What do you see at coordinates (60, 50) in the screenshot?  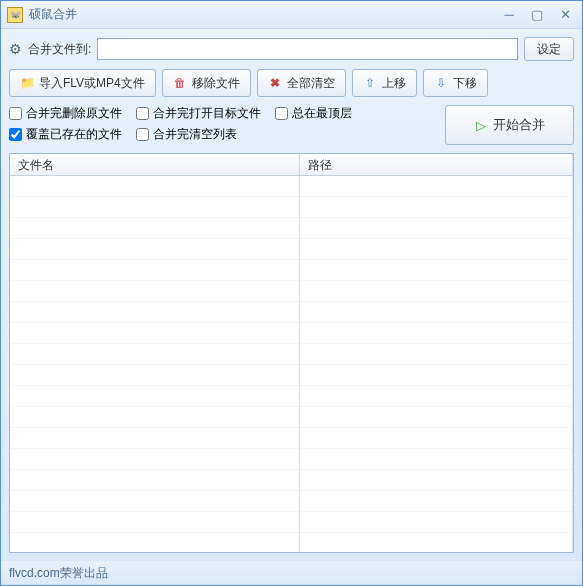 I see `merge-to-label: 合并文件到:` at bounding box center [60, 50].